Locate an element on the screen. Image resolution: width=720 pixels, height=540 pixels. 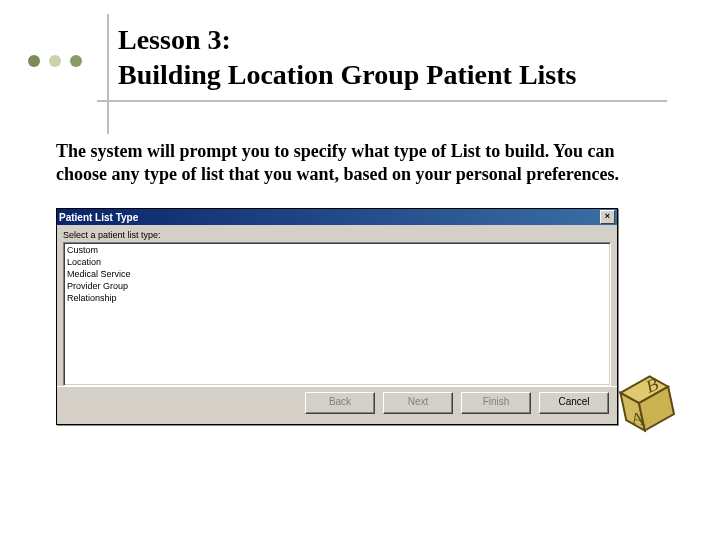
divider-vertical is located at coordinates (108, 74).